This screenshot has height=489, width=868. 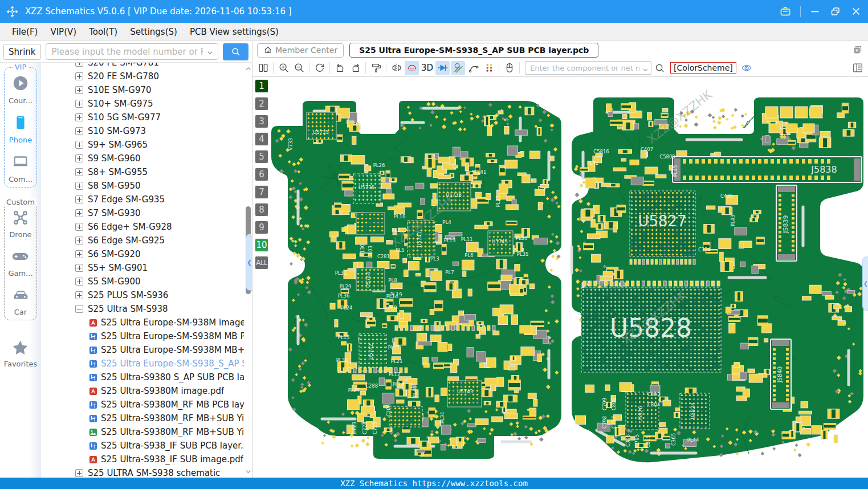 I want to click on layer-button-5: 5, so click(x=262, y=157).